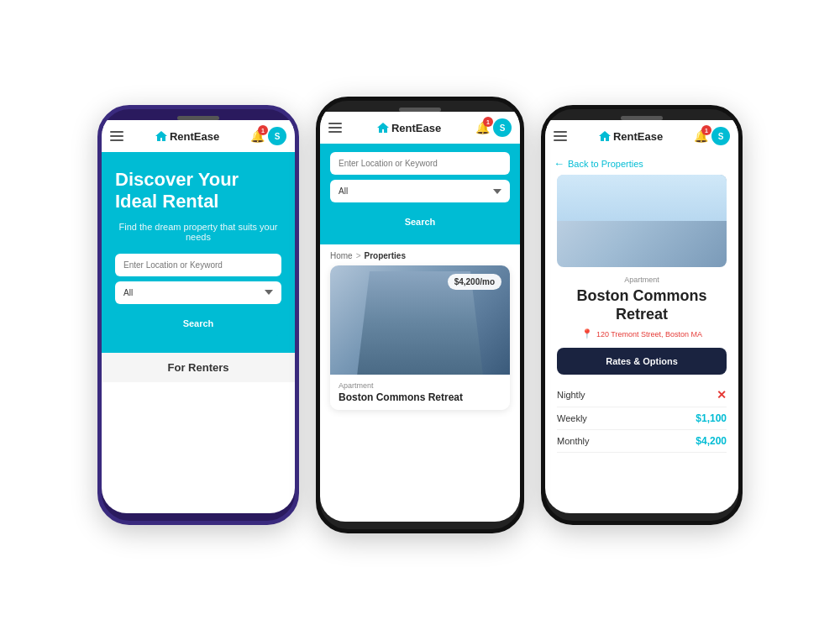  I want to click on logo-text-right: RentEase, so click(638, 136).